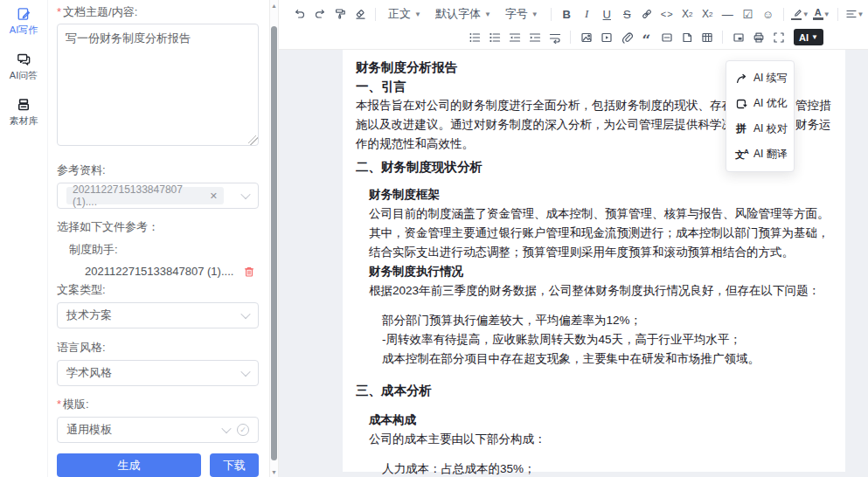 The height and width of the screenshot is (477, 868). What do you see at coordinates (234, 465) in the screenshot?
I see `download-button: 下载` at bounding box center [234, 465].